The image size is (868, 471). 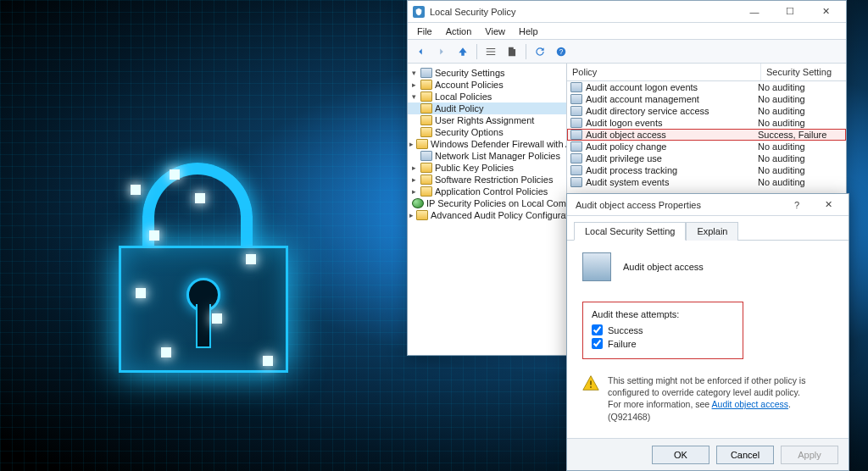 I want to click on close-button: ✕, so click(x=826, y=12).